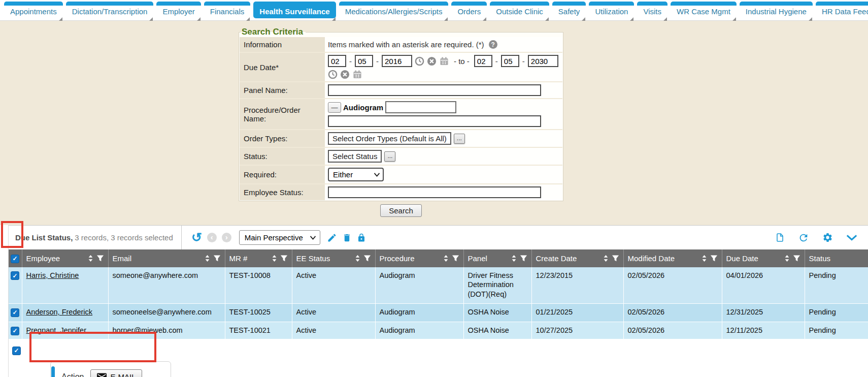 The width and height of the screenshot is (868, 377). I want to click on column-header-status: Status, so click(837, 258).